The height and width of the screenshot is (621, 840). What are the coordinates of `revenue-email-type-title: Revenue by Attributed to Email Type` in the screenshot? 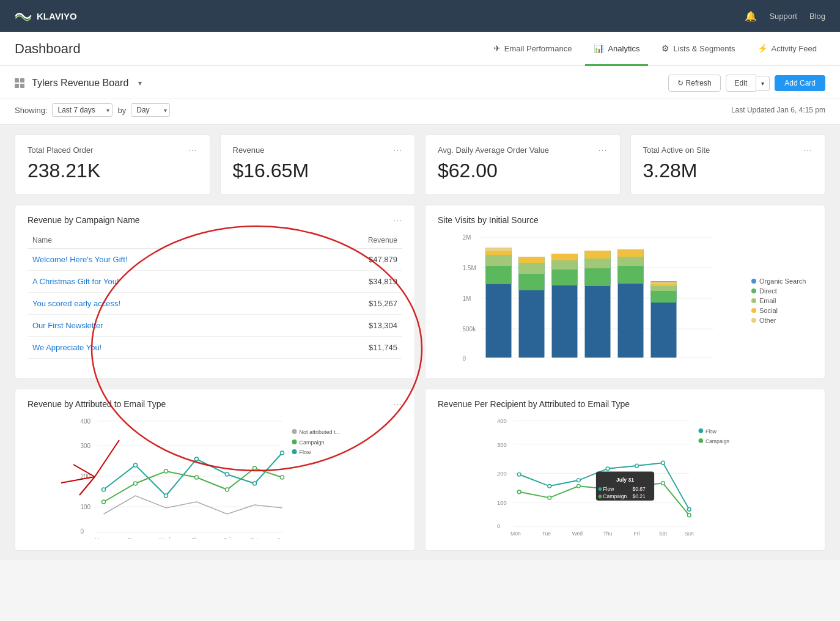 It's located at (97, 404).